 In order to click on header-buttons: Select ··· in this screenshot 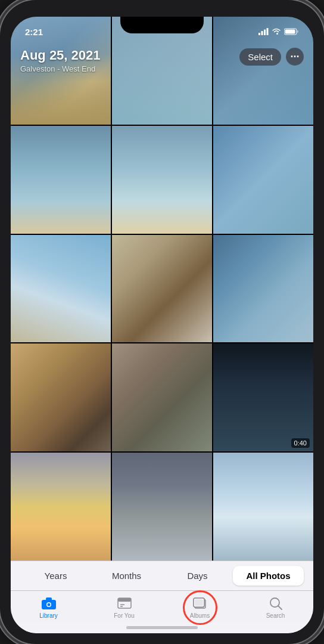, I will do `click(272, 57)`.